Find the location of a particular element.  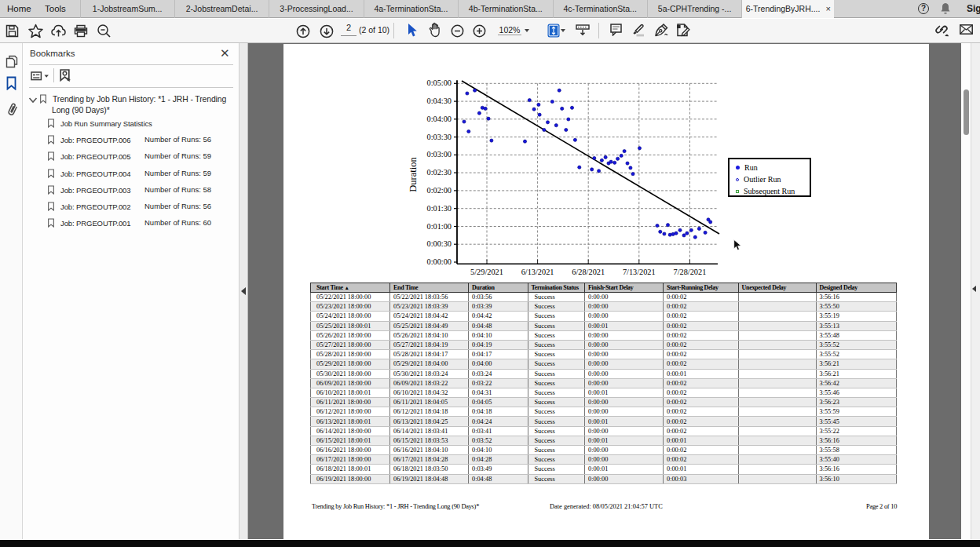

svg-text: 0:00:30 is located at coordinates (440, 243).